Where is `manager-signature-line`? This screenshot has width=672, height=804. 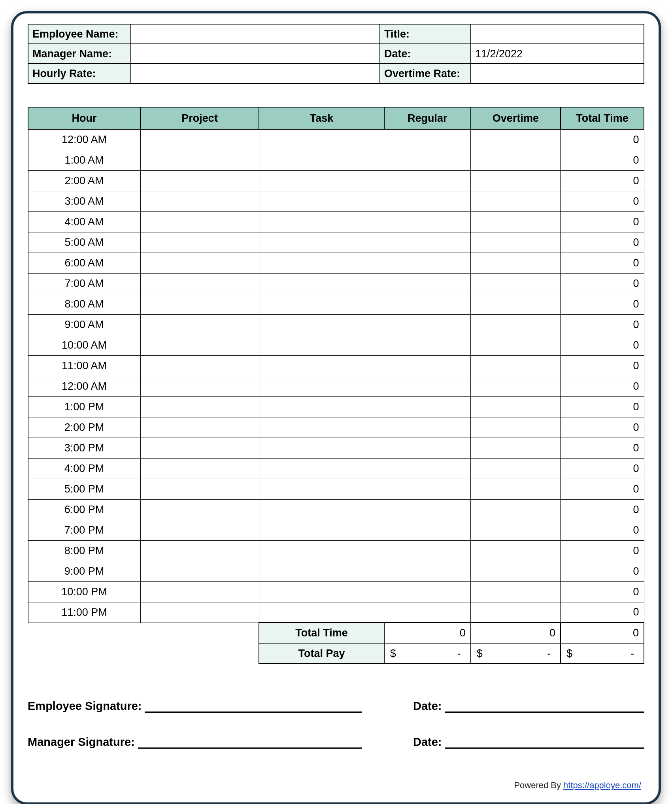 manager-signature-line is located at coordinates (250, 743).